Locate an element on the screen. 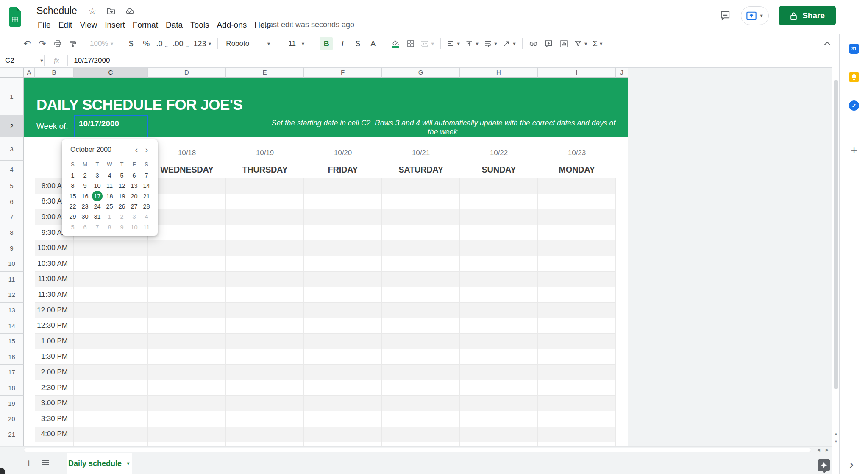 This screenshot has height=474, width=868. cell-B13: 12:00 PM is located at coordinates (54, 310).